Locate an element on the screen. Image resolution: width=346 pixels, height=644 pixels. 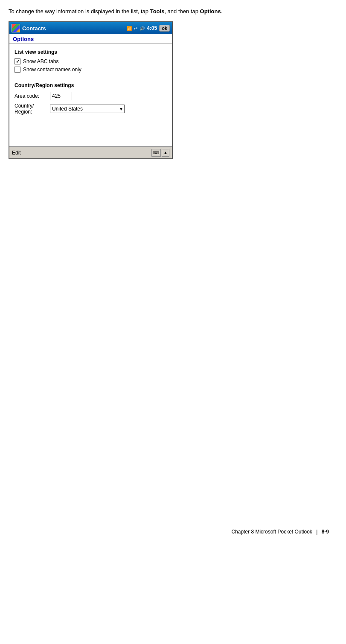
sync-icon: ⇄ is located at coordinates (136, 28).